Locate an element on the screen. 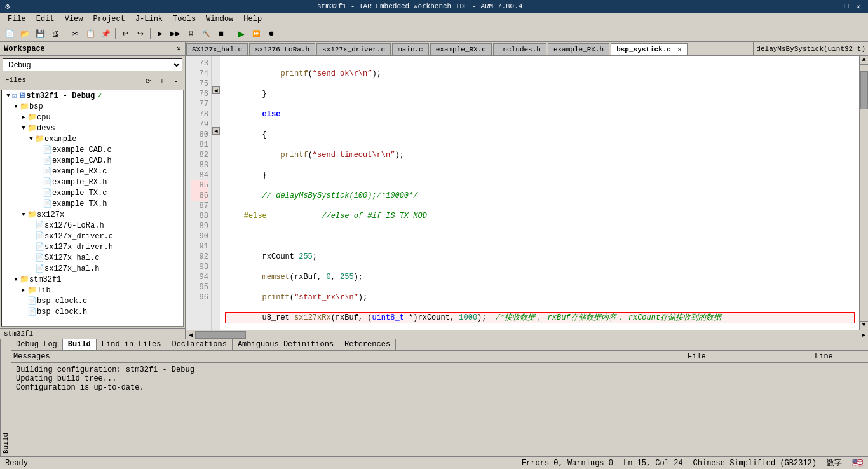 The image size is (868, 469). redo-button: ↪ is located at coordinates (140, 34).